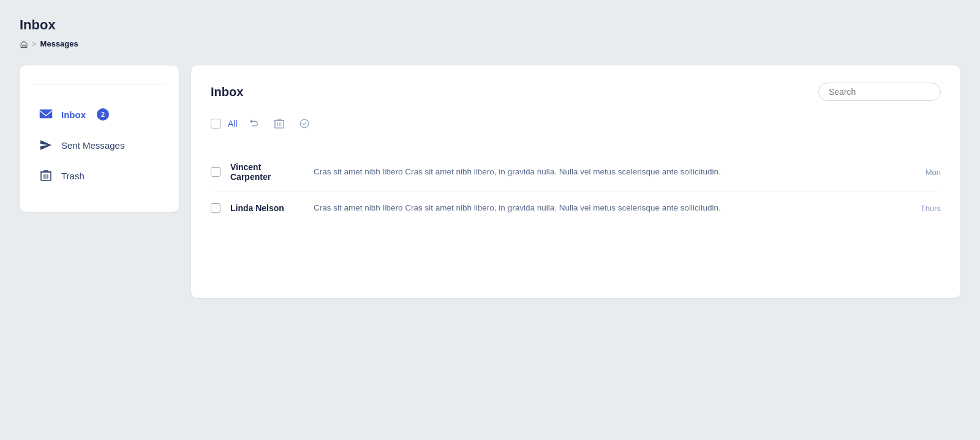 Image resolution: width=980 pixels, height=440 pixels. I want to click on trash-icon, so click(46, 176).